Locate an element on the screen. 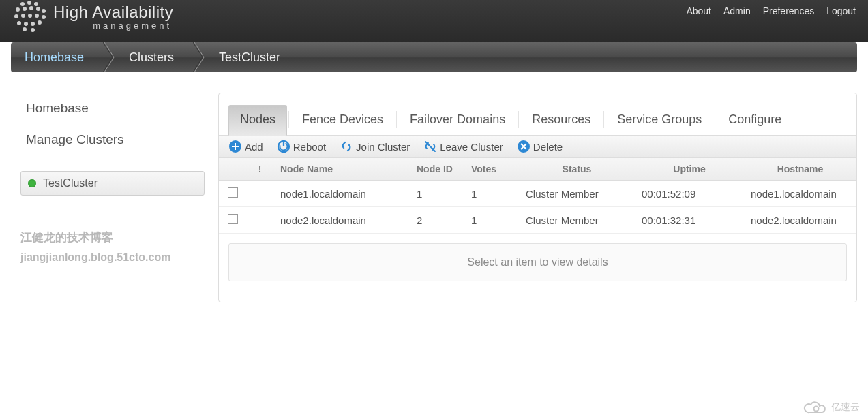 Image resolution: width=868 pixels, height=419 pixels. unlink-icon is located at coordinates (430, 146).